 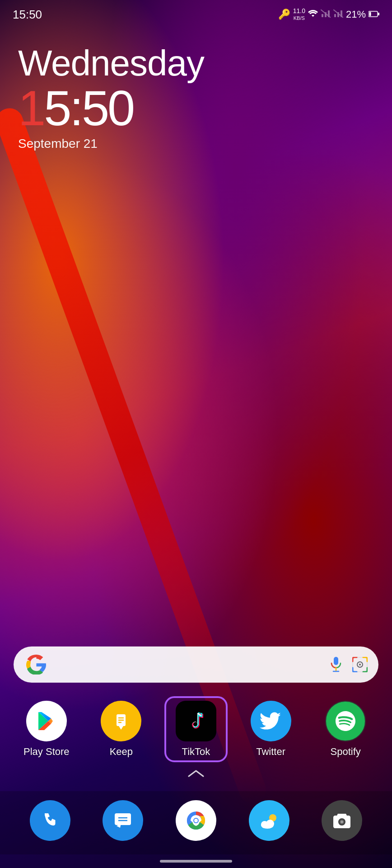 I want to click on camera-icon, so click(x=342, y=821).